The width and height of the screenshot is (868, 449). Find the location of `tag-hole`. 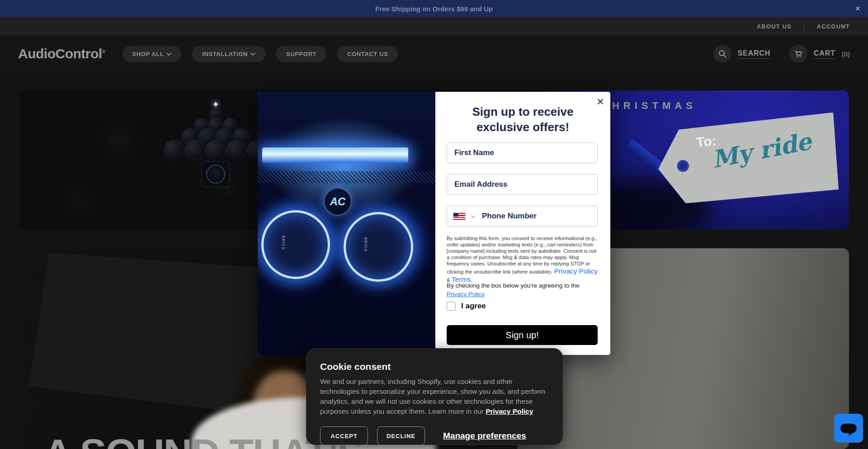

tag-hole is located at coordinates (683, 166).